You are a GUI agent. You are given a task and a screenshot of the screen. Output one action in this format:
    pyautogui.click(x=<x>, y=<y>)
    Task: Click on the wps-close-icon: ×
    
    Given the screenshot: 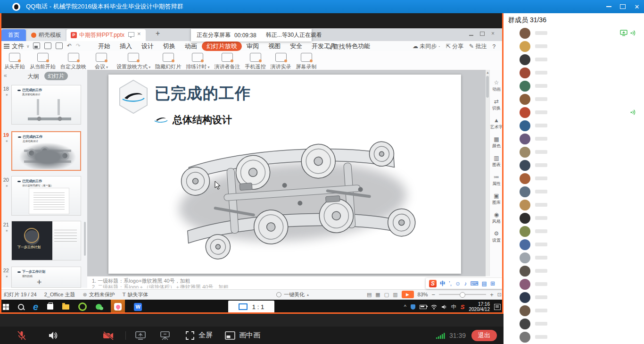 What is the action you would take?
    pyautogui.click(x=493, y=34)
    